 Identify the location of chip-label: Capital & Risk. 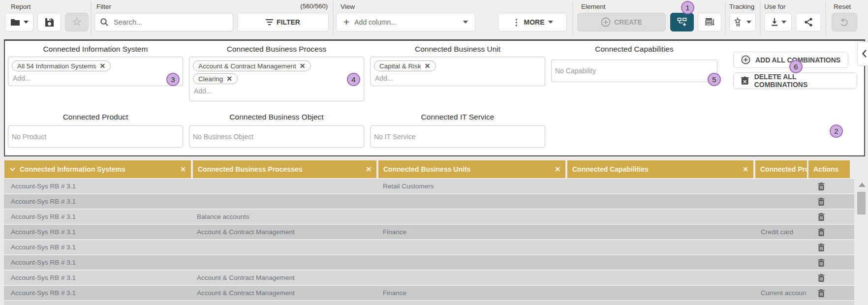
(401, 66).